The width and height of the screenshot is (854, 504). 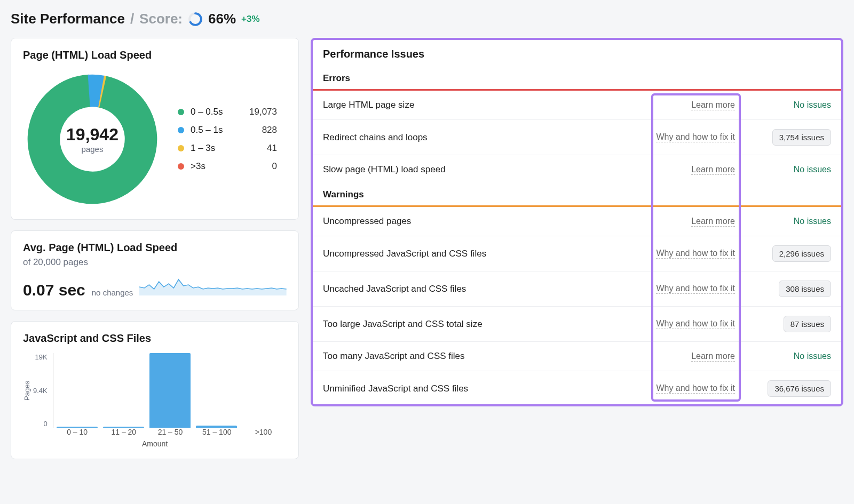 I want to click on legend-label: 1 – 3s, so click(x=212, y=148).